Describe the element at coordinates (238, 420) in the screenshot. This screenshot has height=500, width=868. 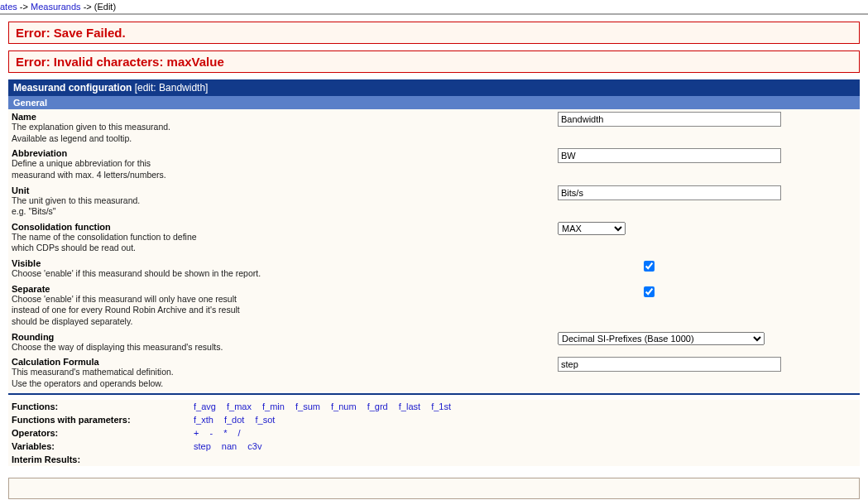
I see `functions-params-list: f_xth f_dot f_sot` at that location.